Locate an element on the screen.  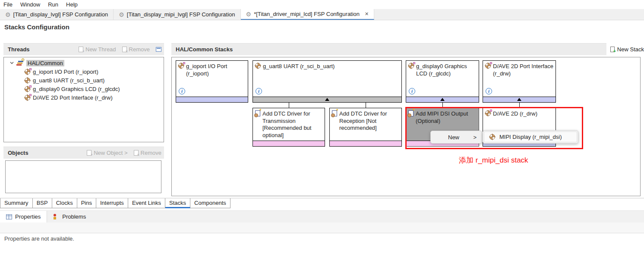
tab-bsp: BSP is located at coordinates (42, 204).